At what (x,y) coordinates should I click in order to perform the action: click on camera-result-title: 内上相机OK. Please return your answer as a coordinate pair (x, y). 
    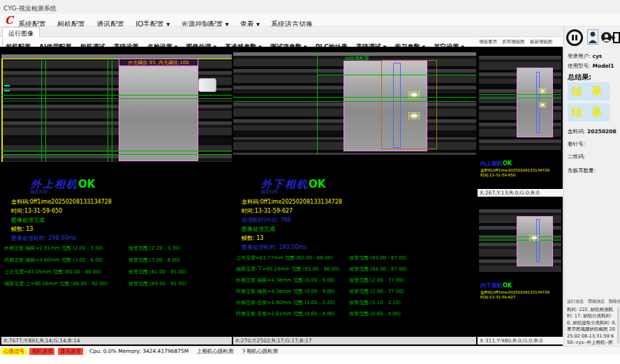
    Looking at the image, I should click on (496, 163).